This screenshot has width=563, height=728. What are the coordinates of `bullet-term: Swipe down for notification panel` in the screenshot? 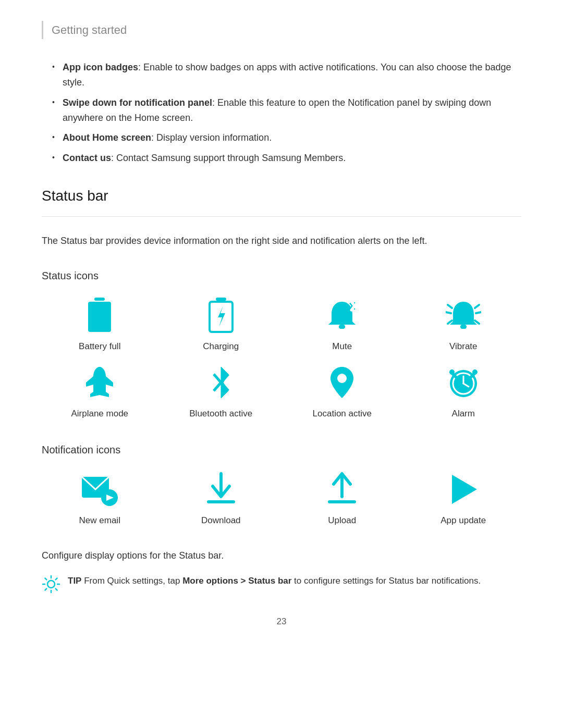 It's located at (138, 103).